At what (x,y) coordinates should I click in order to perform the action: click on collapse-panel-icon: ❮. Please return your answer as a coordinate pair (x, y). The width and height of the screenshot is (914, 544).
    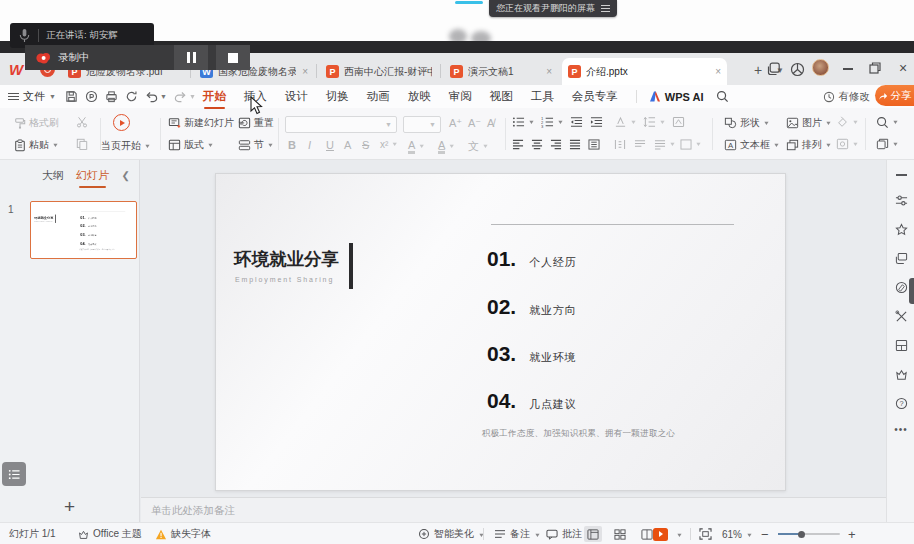
    Looking at the image, I should click on (126, 176).